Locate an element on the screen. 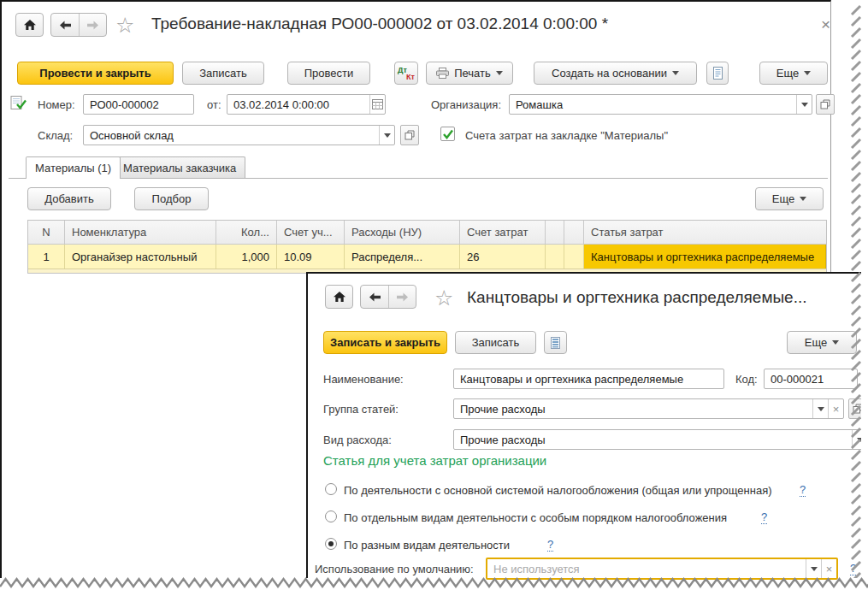 This screenshot has width=868, height=596. organization-input: Ромашка is located at coordinates (660, 104).